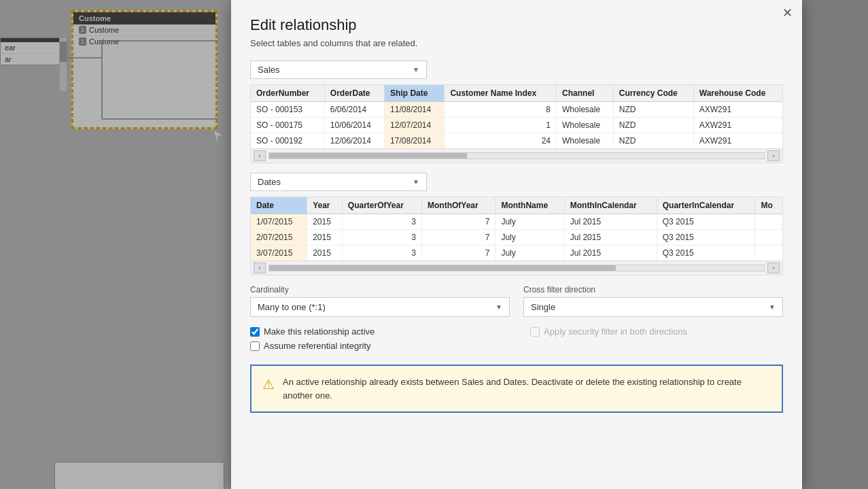 This screenshot has width=868, height=489. I want to click on col-customernameindex: Customer Name Index, so click(500, 94).